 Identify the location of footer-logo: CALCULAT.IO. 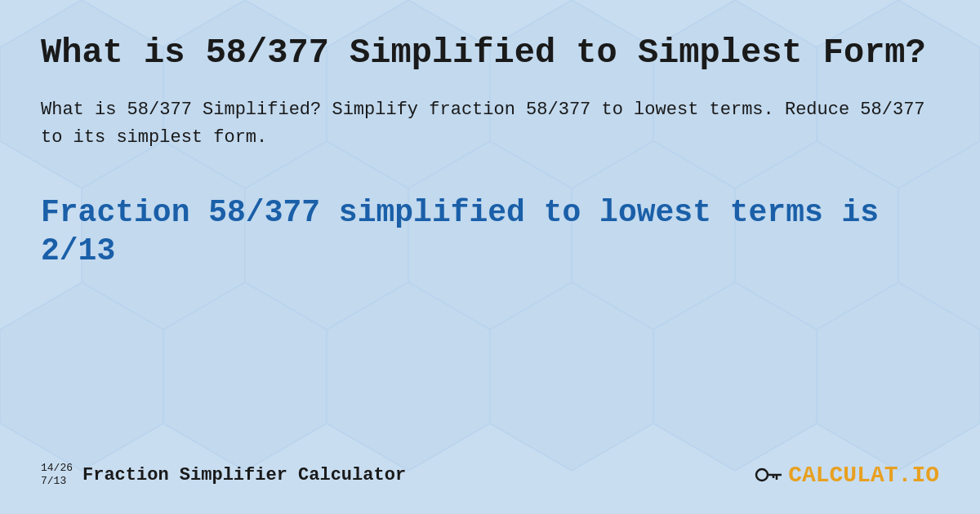
(846, 475).